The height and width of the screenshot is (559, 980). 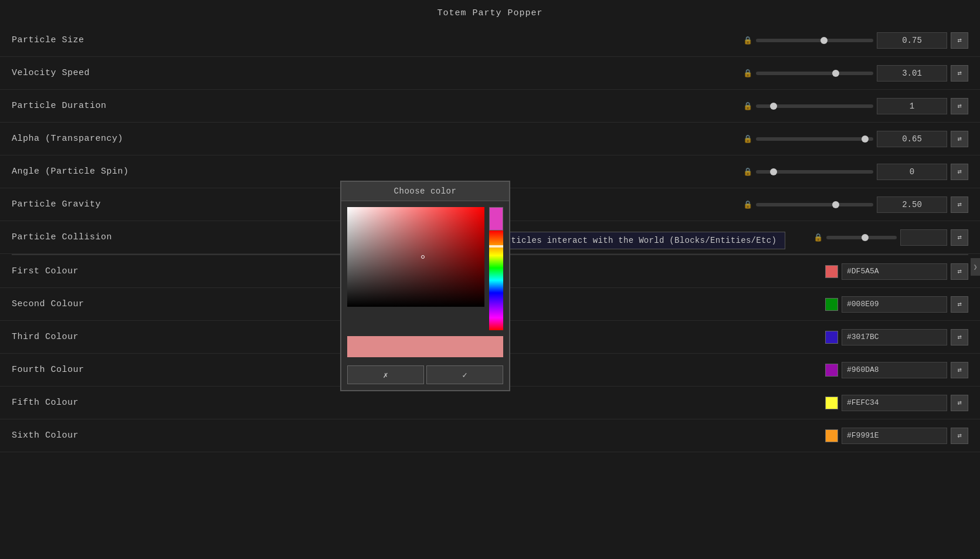 What do you see at coordinates (959, 106) in the screenshot?
I see `particle-duration-reset: ⇄` at bounding box center [959, 106].